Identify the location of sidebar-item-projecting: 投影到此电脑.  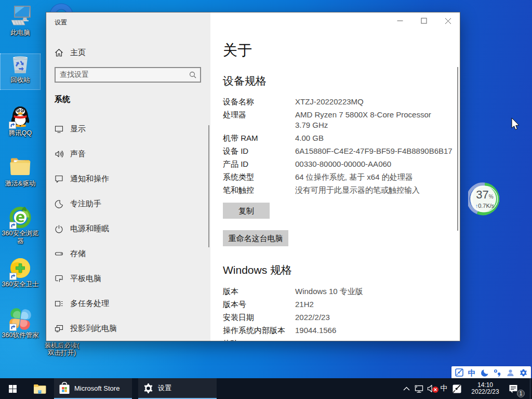
(128, 328).